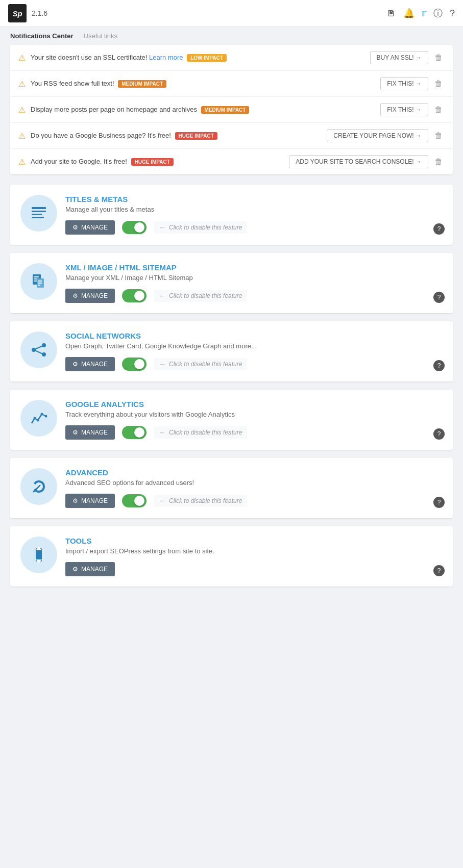 The height and width of the screenshot is (868, 463). I want to click on nav-notifications: Notifications Center, so click(42, 36).